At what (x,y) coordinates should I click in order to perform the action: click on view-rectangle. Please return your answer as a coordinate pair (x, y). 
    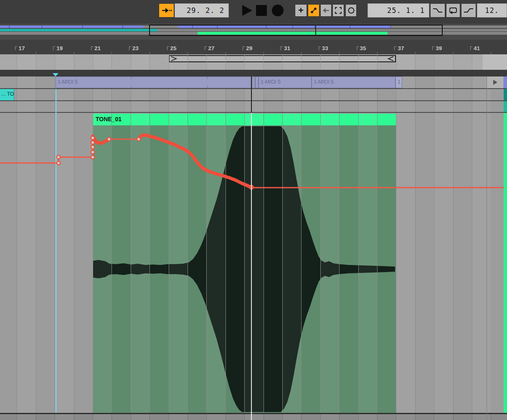
    Looking at the image, I should click on (296, 30).